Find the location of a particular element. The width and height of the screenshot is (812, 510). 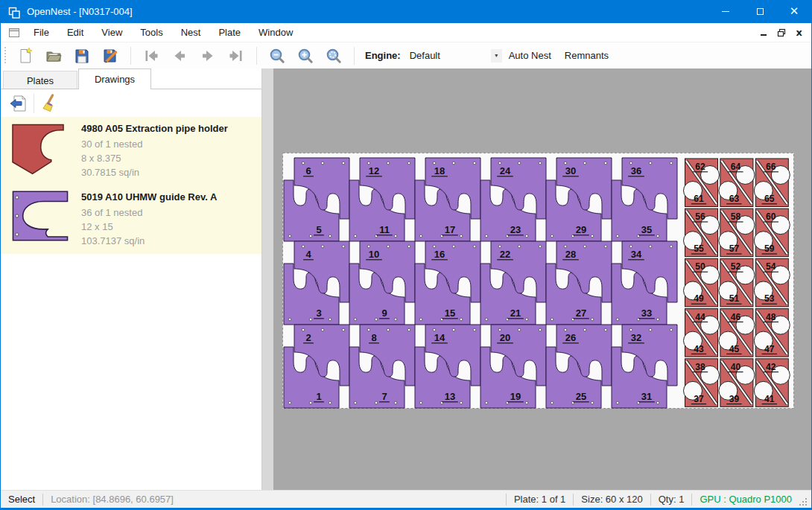

drawing-title: 5019 A10 UHMW guide Rev. A is located at coordinates (149, 197).